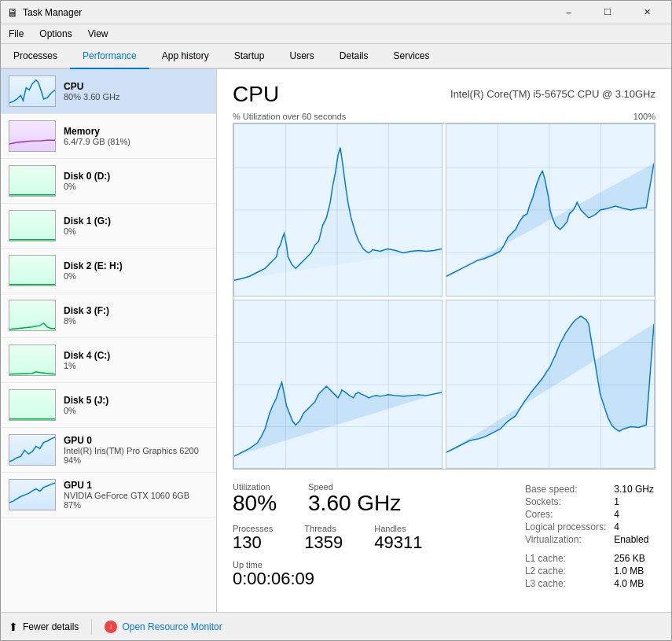 The height and width of the screenshot is (641, 672). What do you see at coordinates (136, 451) in the screenshot?
I see `gpu0-stat: Intel(R) Iris(TM) Pro Graphics 6200` at bounding box center [136, 451].